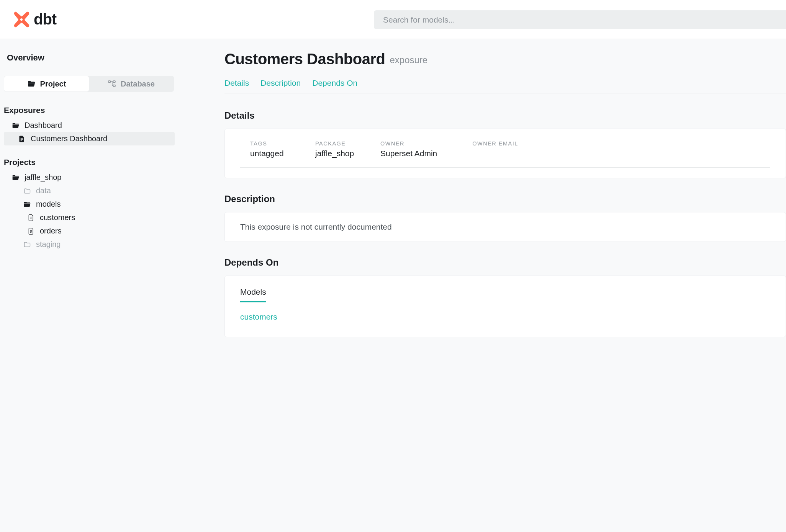 Image resolution: width=786 pixels, height=532 pixels. What do you see at coordinates (580, 20) in the screenshot?
I see `search-input` at bounding box center [580, 20].